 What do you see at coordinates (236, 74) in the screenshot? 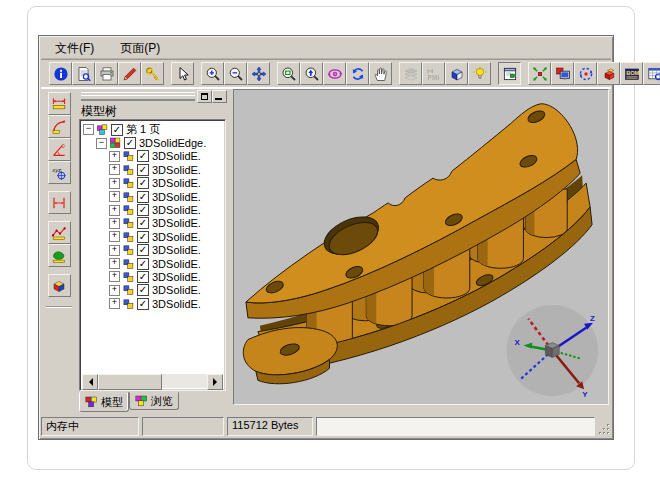
I see `zoom-out-button` at bounding box center [236, 74].